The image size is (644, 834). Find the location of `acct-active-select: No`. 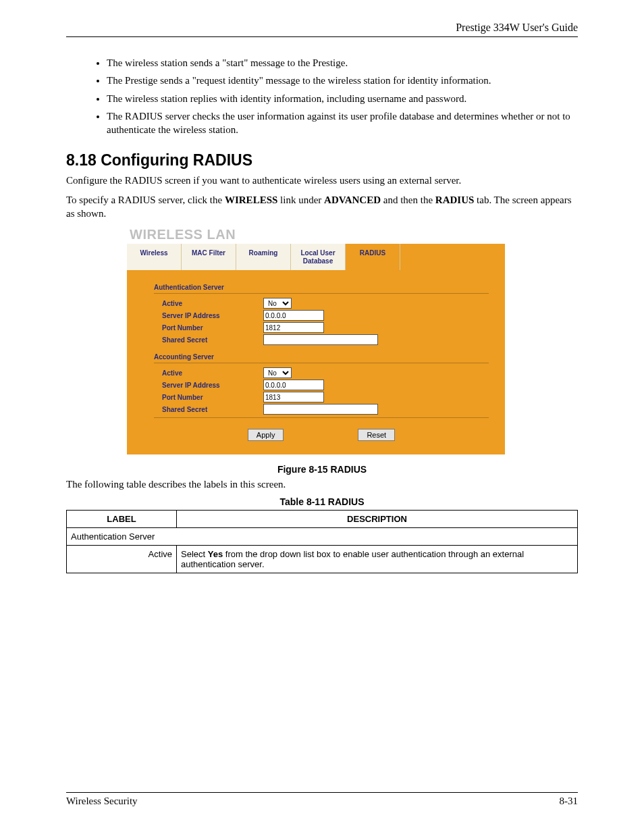

acct-active-select: No is located at coordinates (277, 373).